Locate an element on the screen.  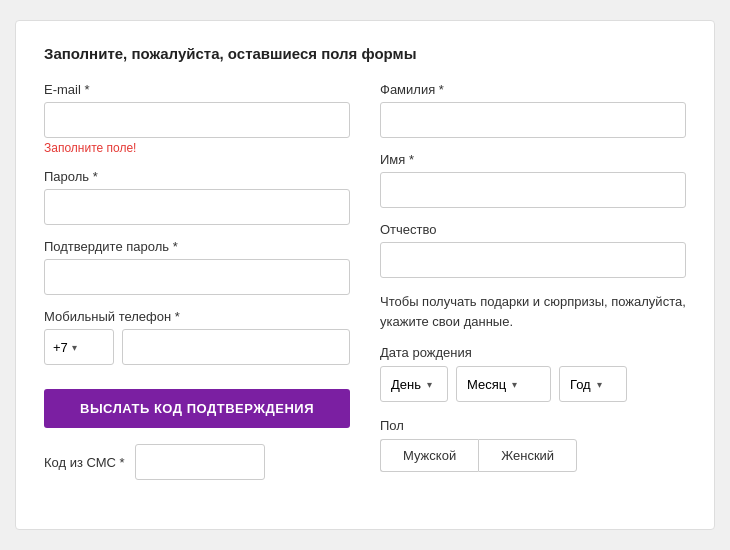
birth-year-chevron-icon: ▾ is located at coordinates (600, 384).